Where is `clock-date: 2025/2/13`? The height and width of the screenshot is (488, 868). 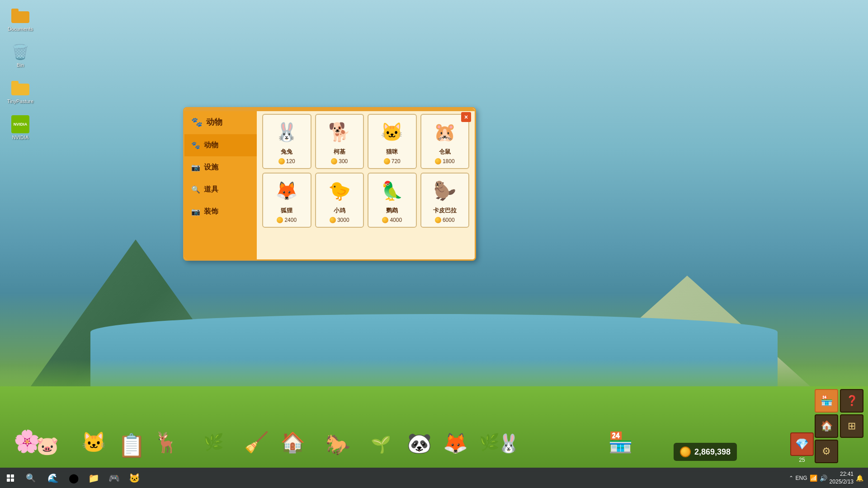
clock-date: 2025/2/13 is located at coordinates (842, 482).